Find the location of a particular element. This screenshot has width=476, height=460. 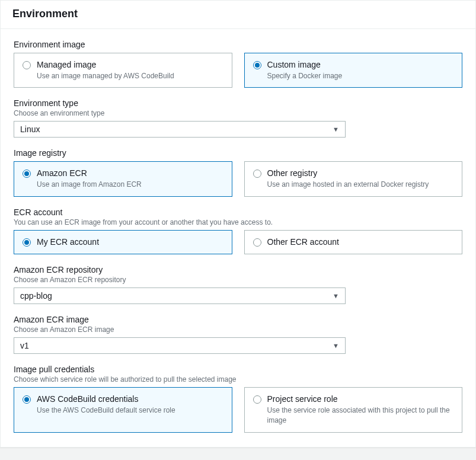

label-ecr-repository: Amazon ECR repository is located at coordinates (238, 270).